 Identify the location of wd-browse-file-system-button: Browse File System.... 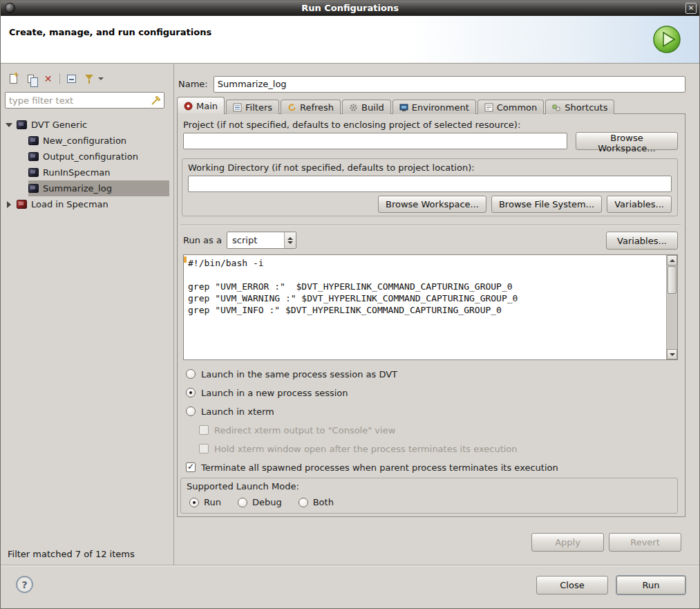
(547, 205).